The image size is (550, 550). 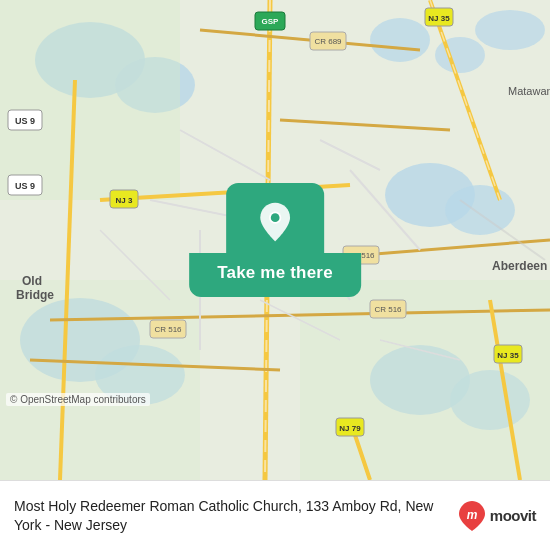 I want to click on location-name: Most Holy Redeemer Roman Catholic Church…, so click(x=224, y=515).